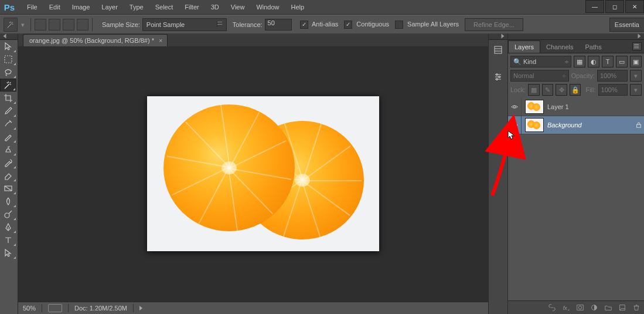 This screenshot has width=644, height=314. I want to click on selection-mode-icons, so click(62, 25).